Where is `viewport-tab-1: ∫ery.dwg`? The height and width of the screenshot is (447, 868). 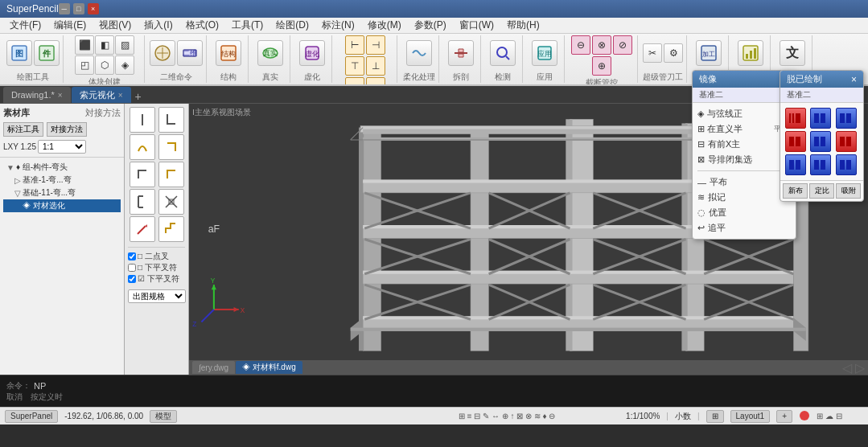 viewport-tab-1: ∫ery.dwg is located at coordinates (214, 367).